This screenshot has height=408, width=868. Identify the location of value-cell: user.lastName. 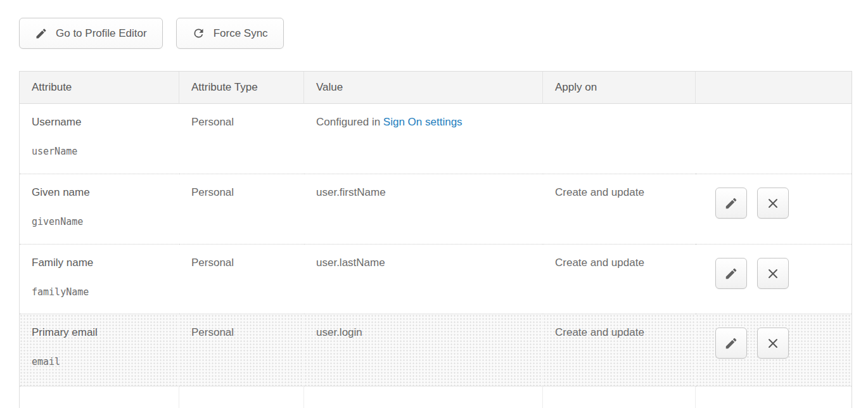
(423, 279).